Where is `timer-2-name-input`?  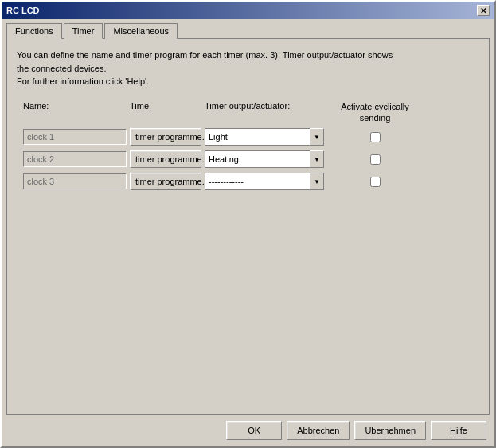
timer-2-name-input is located at coordinates (75, 159).